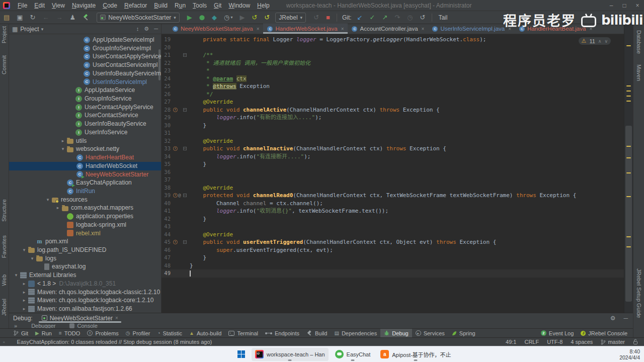 This screenshot has height=362, width=644. Describe the element at coordinates (290, 354) in the screenshot. I see `taskbar-app-idea: workspace-teach – Han` at that location.